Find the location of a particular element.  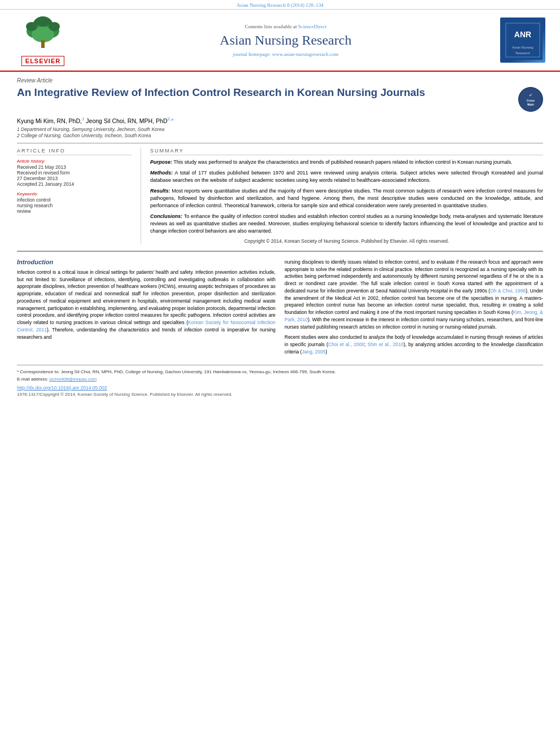

article-info-label: ARTICLE INFO is located at coordinates (75, 151).